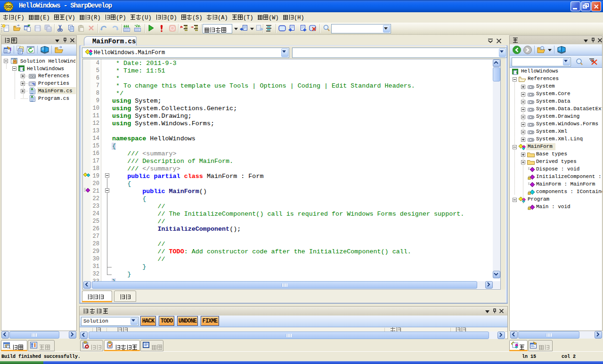  Describe the element at coordinates (8, 7) in the screenshot. I see `svg-text: SD` at that location.